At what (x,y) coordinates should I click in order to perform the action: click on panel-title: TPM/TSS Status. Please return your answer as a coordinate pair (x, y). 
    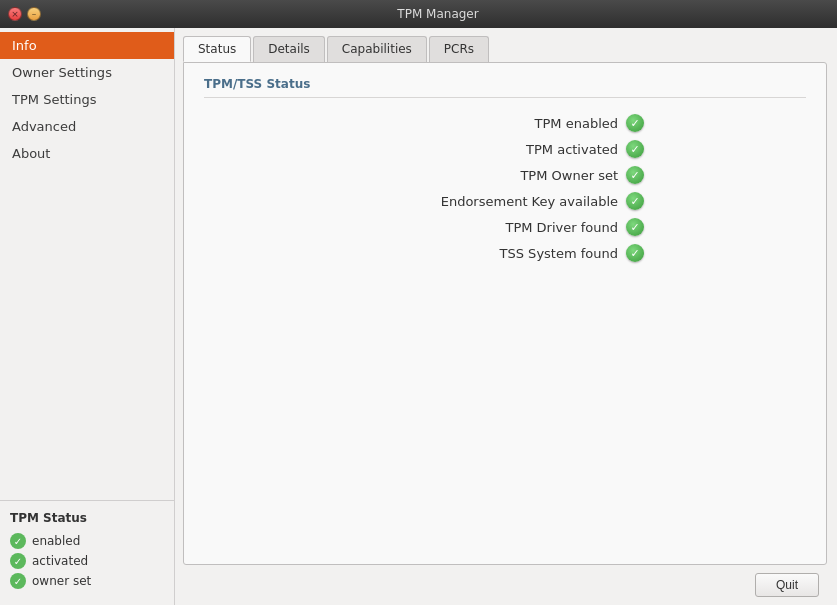
    Looking at the image, I should click on (505, 88).